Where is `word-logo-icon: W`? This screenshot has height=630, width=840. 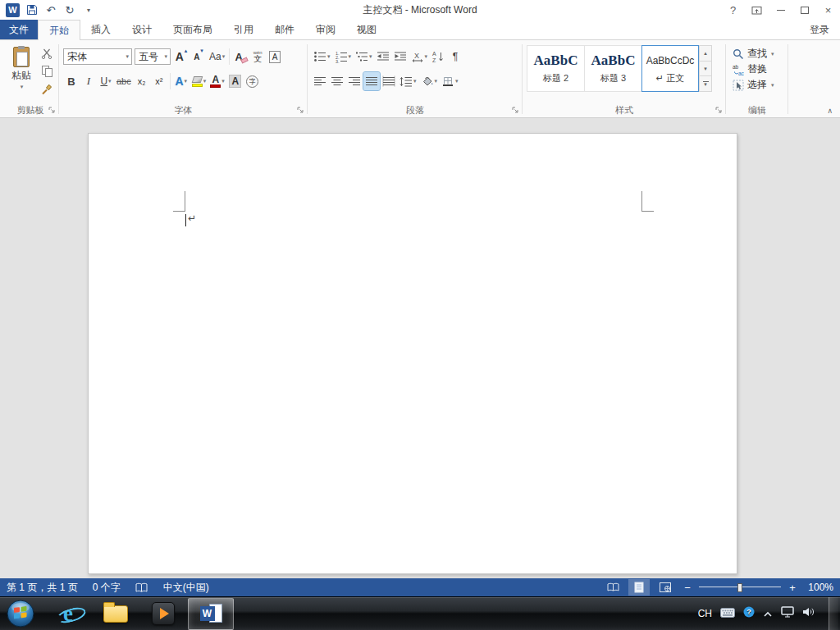 word-logo-icon: W is located at coordinates (13, 10).